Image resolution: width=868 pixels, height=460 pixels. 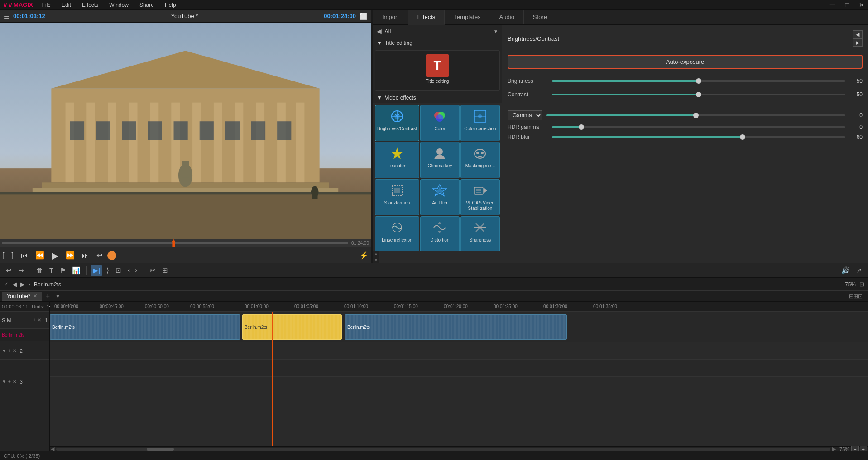 What do you see at coordinates (4, 320) in the screenshot?
I see `track1-sm-btn: S` at bounding box center [4, 320].